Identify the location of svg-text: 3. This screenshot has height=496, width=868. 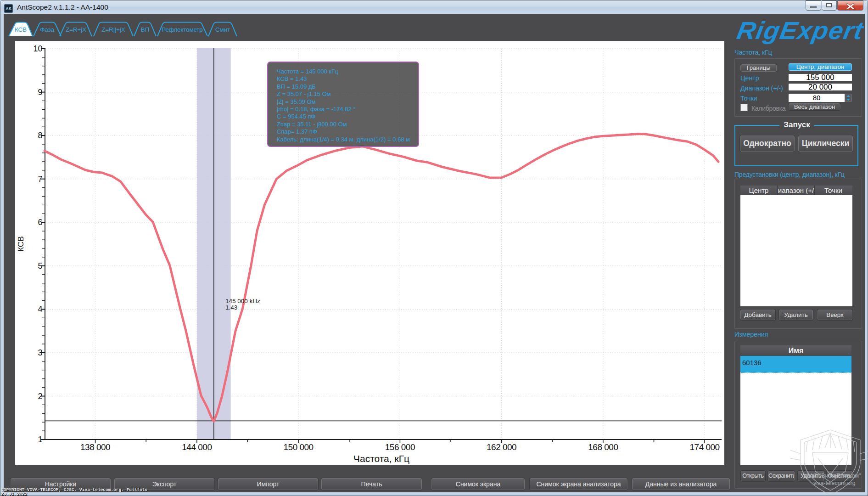
(40, 353).